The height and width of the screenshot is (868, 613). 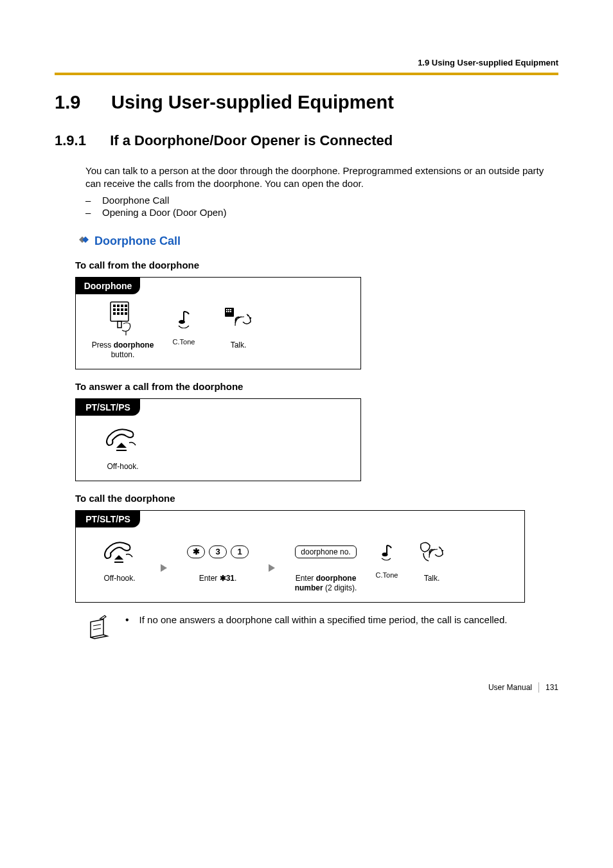 What do you see at coordinates (196, 552) in the screenshot?
I see `key-star: ✱` at bounding box center [196, 552].